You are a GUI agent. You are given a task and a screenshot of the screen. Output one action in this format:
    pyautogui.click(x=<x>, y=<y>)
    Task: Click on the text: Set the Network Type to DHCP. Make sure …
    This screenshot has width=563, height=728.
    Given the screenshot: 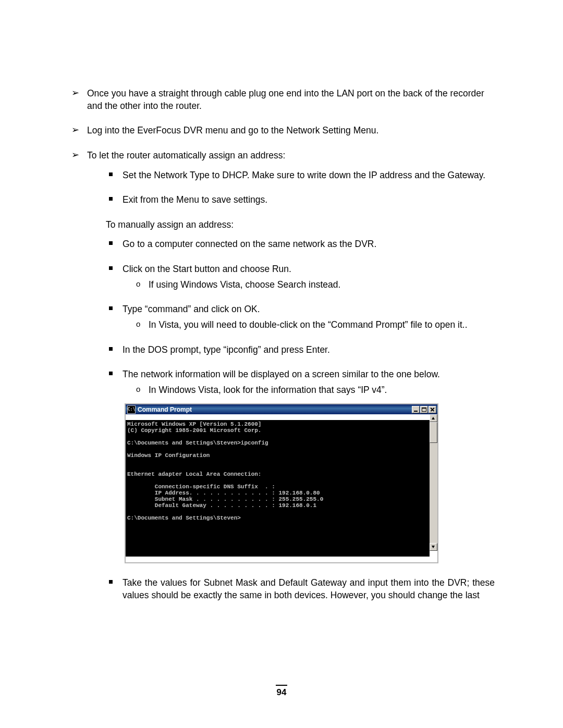 What is the action you would take?
    pyautogui.click(x=304, y=175)
    